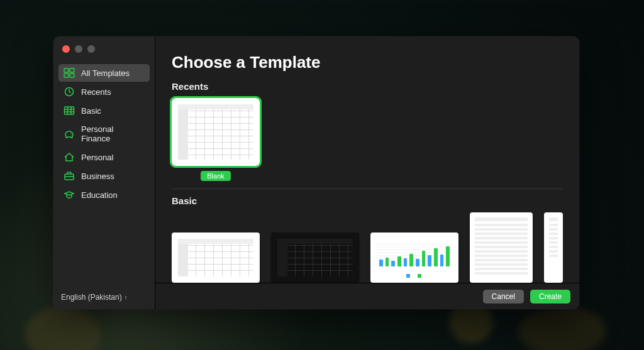 The height and width of the screenshot is (350, 644). I want to click on language-picker: English (Pakistan) ↕, so click(104, 298).